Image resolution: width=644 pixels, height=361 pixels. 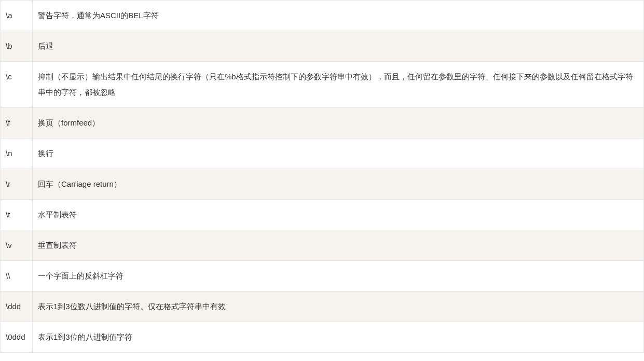 What do you see at coordinates (338, 307) in the screenshot?
I see `escape-desc: 表示1到3位数八进制值的字符。仅在格式字符串中有效` at bounding box center [338, 307].